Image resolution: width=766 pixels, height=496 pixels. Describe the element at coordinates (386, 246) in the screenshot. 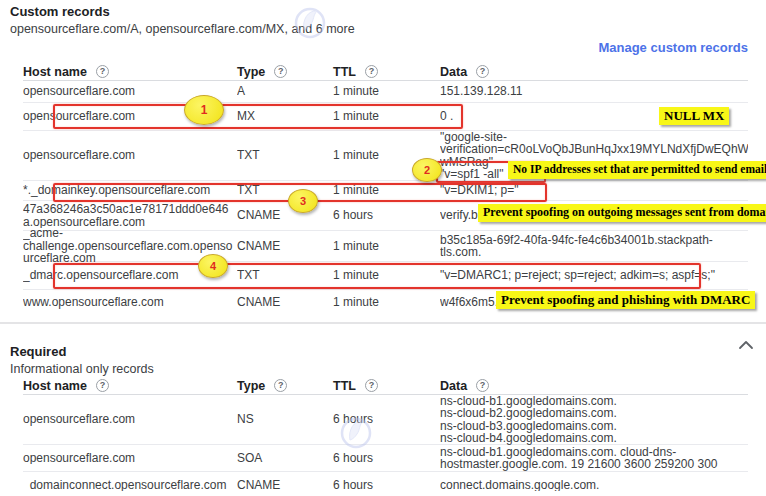

I see `record-row-acme: _acme- challenge.opensourceflare.com.ope…` at that location.